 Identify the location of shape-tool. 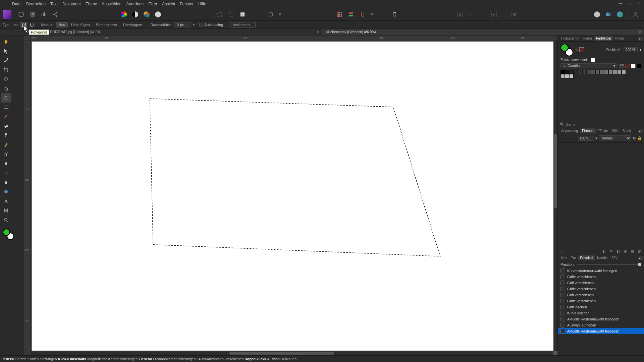
(6, 192).